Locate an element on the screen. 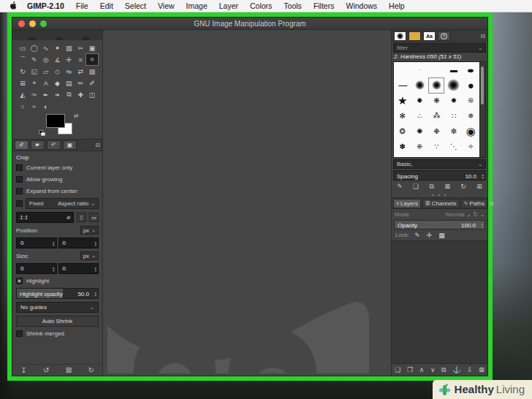 The image size is (532, 399). menubar-item: Colors is located at coordinates (261, 6).